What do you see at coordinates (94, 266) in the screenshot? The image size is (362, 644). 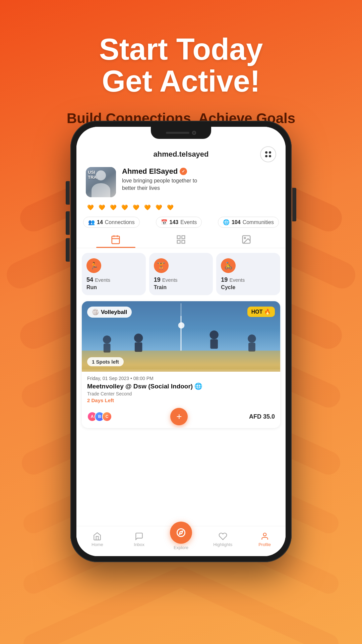 I see `run-icon-circle: 🏃` at bounding box center [94, 266].